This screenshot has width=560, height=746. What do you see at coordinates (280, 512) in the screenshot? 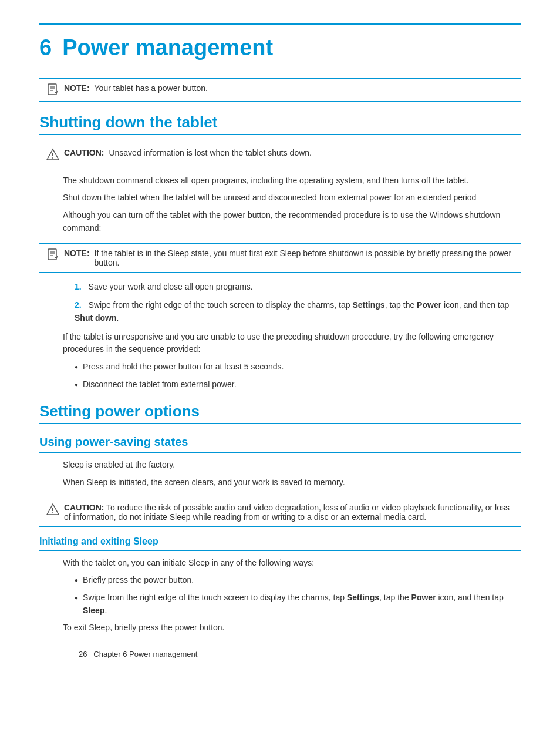
I see `caution-box-2: CAUTION: To reduce the risk of possible …` at bounding box center [280, 512].